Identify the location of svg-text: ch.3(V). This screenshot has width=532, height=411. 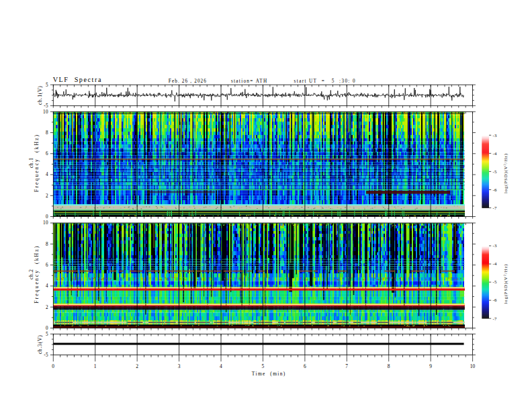
(40, 344).